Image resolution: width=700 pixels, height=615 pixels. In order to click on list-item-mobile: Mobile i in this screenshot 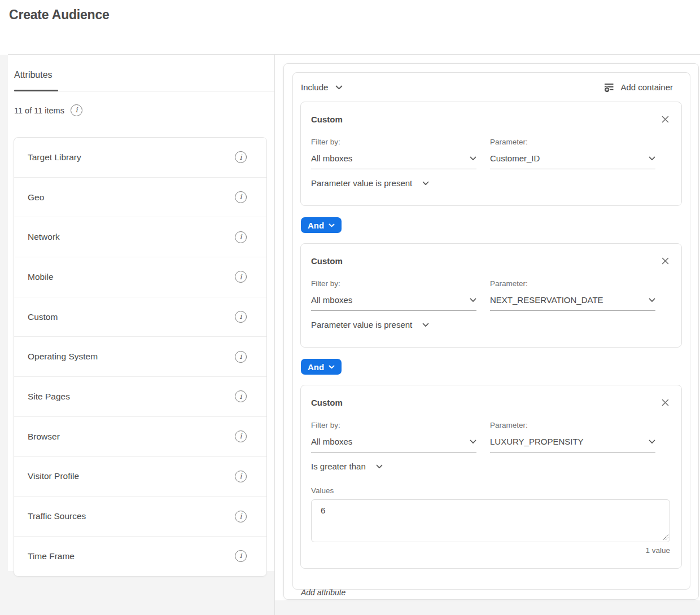, I will do `click(140, 276)`.